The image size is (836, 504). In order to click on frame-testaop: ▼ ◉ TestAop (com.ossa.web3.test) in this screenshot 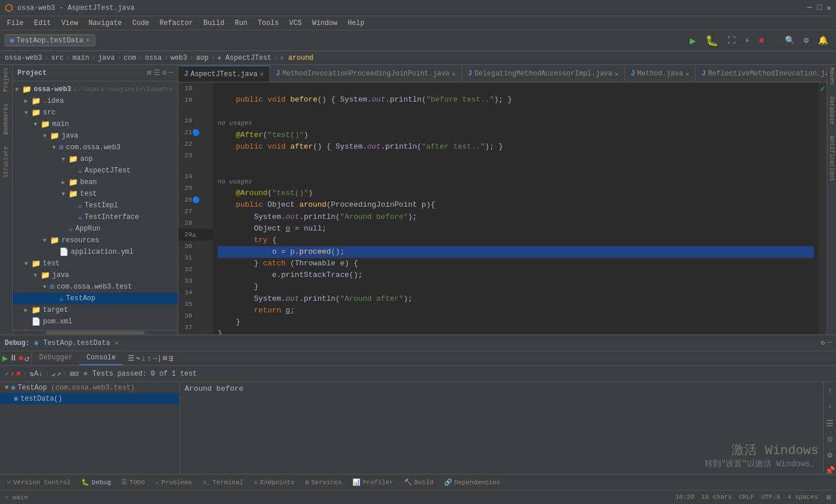, I will do `click(89, 388)`.